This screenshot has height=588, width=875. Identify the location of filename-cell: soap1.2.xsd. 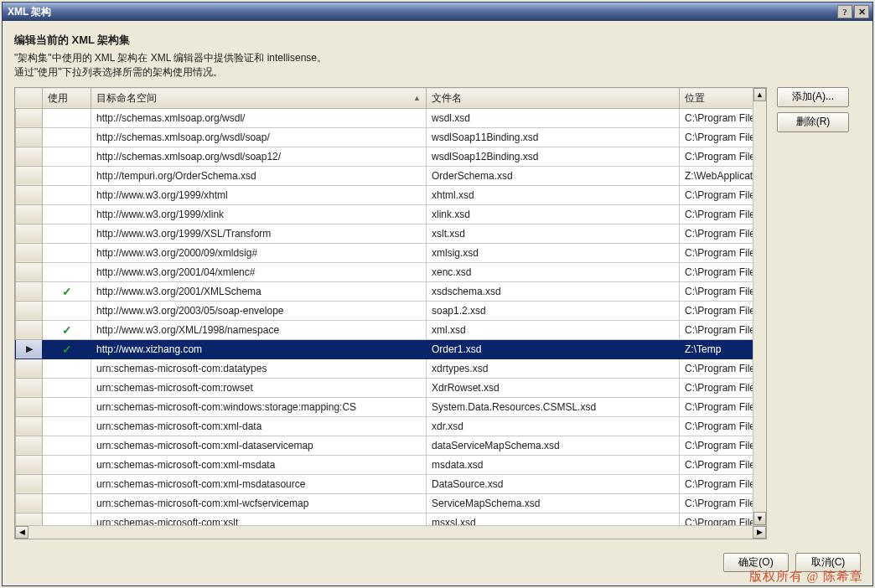
(553, 310).